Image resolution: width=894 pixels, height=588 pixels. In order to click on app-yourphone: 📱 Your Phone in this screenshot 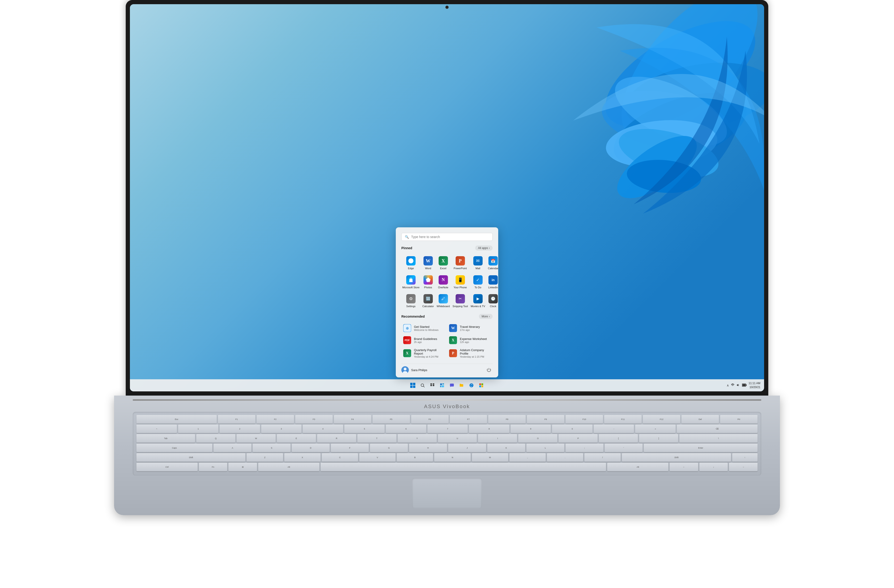, I will do `click(460, 282)`.